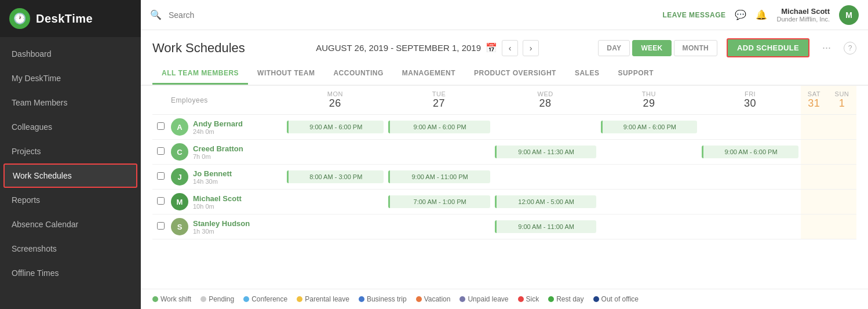  Describe the element at coordinates (358, 74) in the screenshot. I see `tab-accounting: ACCOUNTING` at that location.